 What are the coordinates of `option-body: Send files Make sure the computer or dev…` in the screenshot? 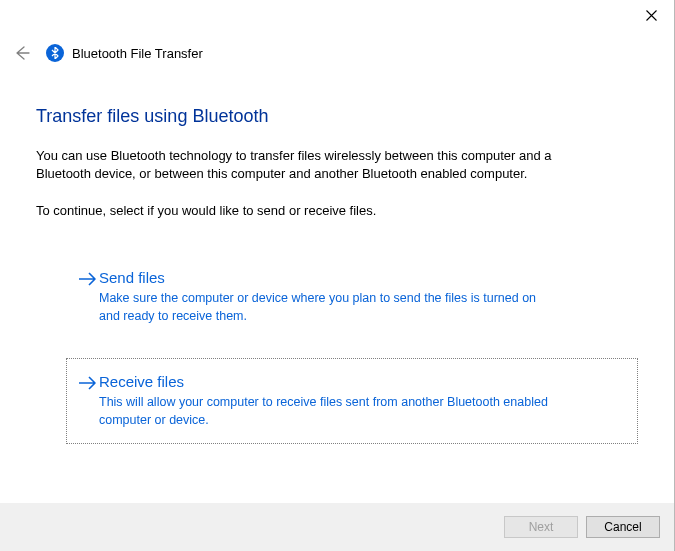 It's located at (360, 297).